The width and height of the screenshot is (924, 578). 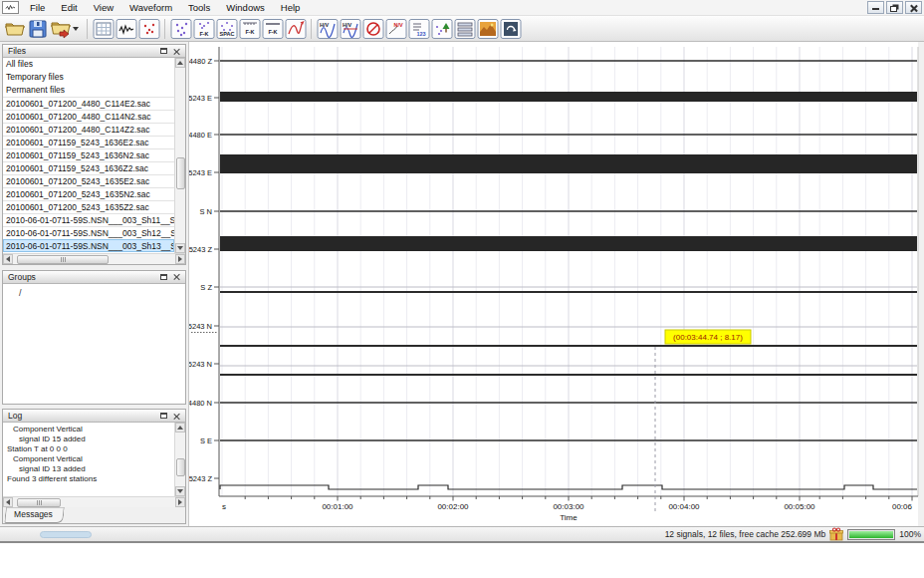 I want to click on trace-label: 4480 E, so click(x=201, y=136).